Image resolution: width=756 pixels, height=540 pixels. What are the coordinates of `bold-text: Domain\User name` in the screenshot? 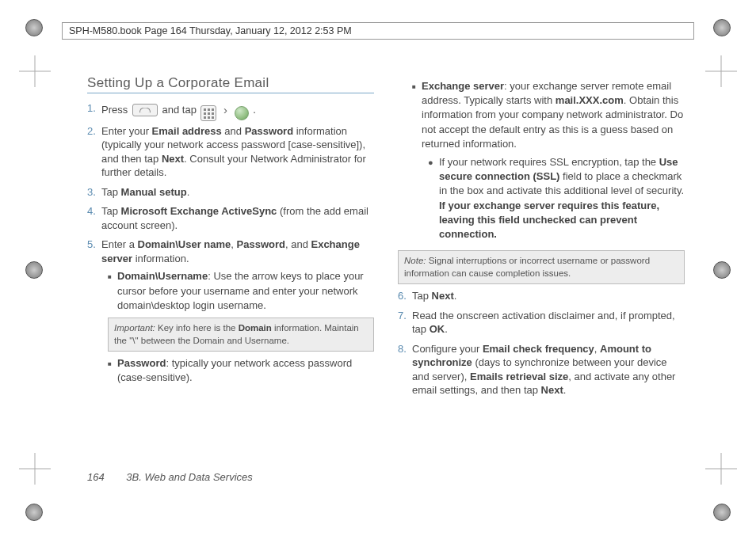 It's located at (185, 244).